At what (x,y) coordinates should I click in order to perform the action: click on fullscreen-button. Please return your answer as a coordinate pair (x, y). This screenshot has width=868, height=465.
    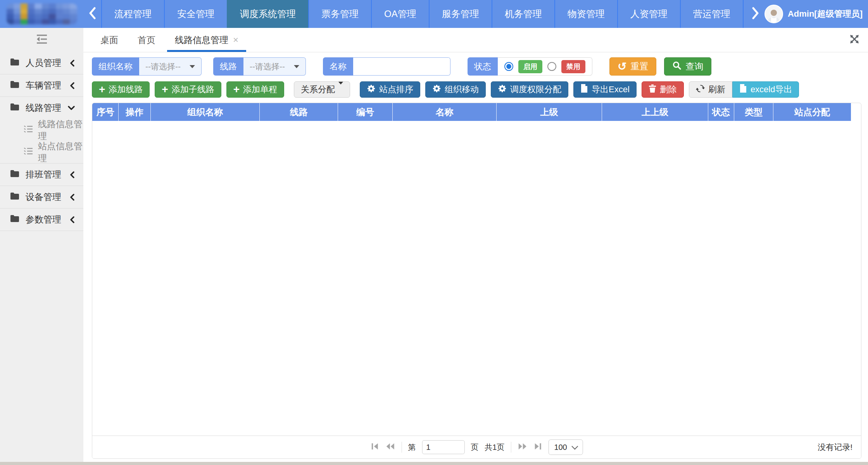
    Looking at the image, I should click on (857, 40).